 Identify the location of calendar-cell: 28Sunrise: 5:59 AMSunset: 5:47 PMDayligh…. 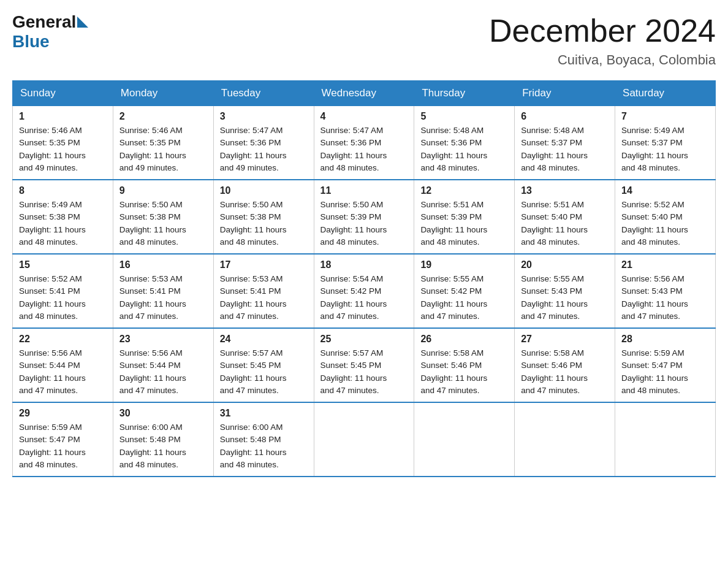
(665, 366).